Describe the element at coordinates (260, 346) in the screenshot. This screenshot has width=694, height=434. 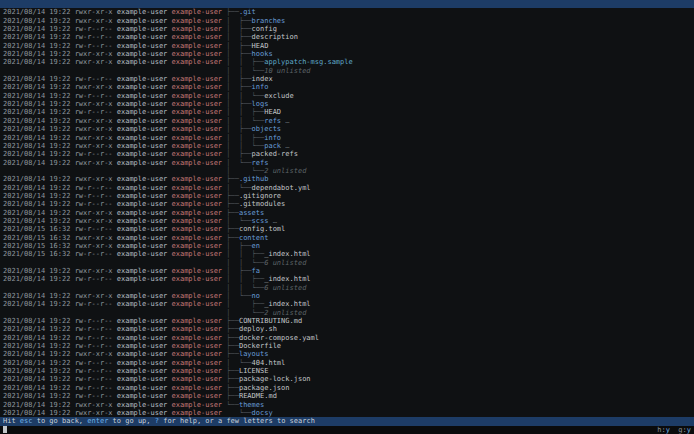
I see `file-name: Dockerfile` at that location.